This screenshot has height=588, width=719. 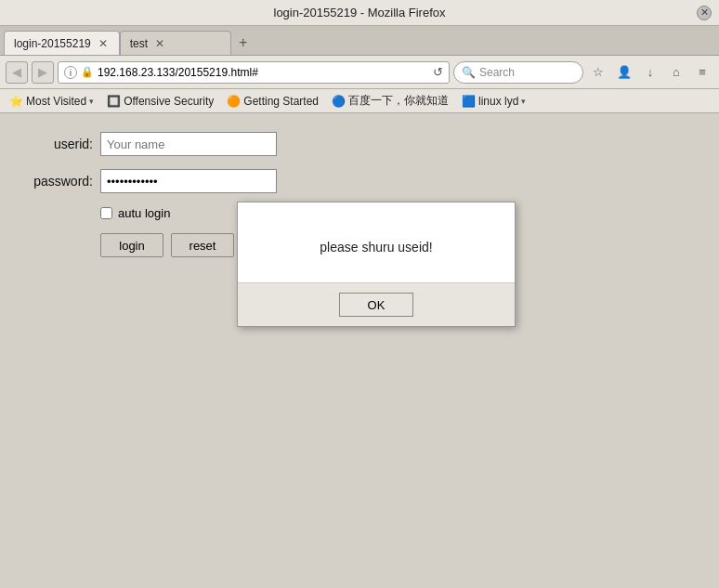 I want to click on nav-icons: ☆ 👤 ↓ ⌂ ≡, so click(x=650, y=72).